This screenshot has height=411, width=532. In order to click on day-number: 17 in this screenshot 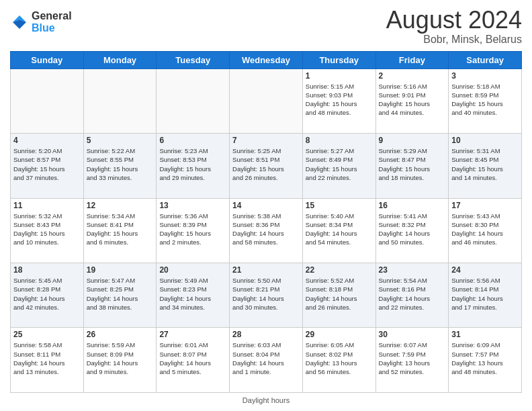, I will do `click(485, 205)`.